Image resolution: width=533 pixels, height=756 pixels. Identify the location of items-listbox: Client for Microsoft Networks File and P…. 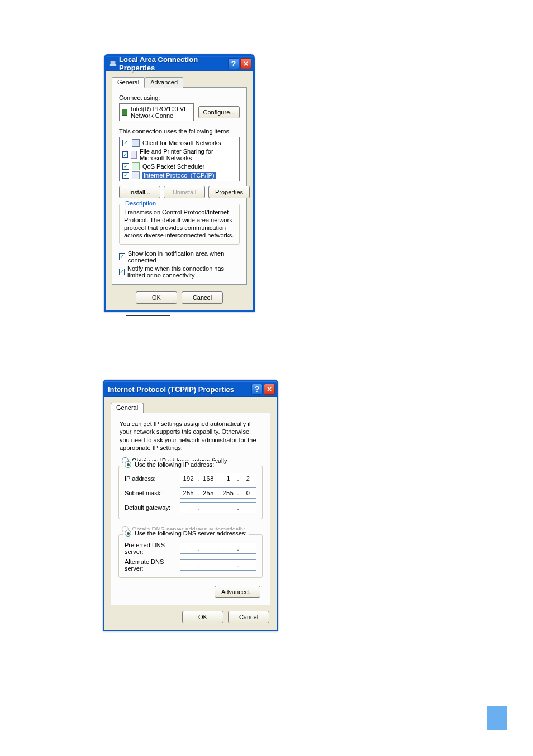
(179, 159).